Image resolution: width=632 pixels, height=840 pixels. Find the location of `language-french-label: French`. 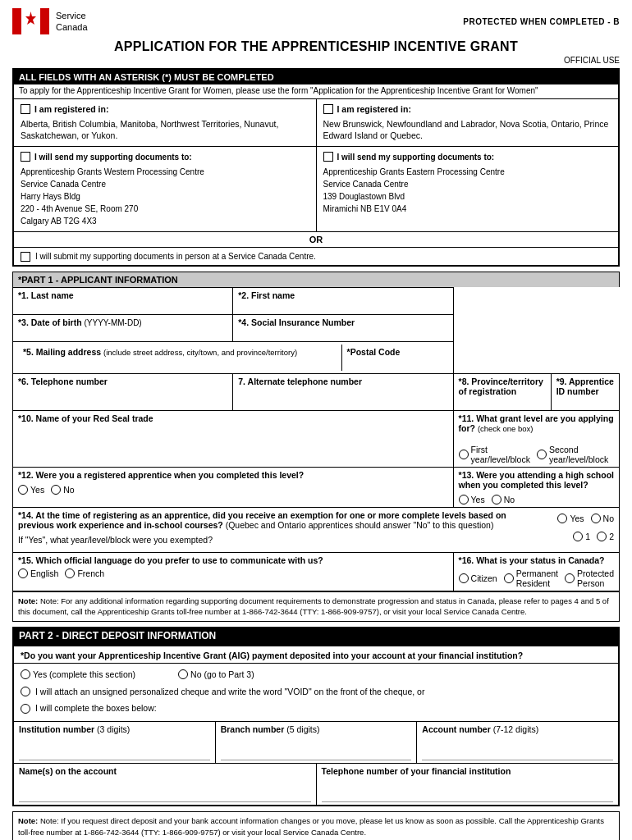

language-french-label: French is located at coordinates (90, 573).